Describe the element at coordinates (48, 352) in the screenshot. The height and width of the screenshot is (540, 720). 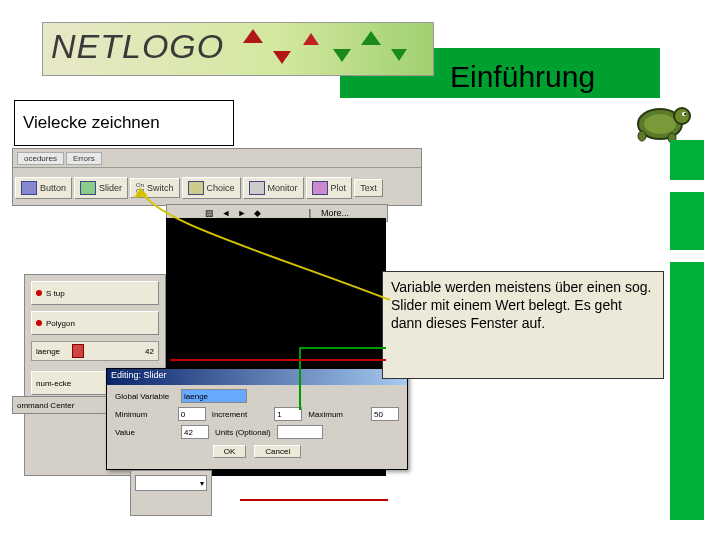
I see `slider-label: laenge` at that location.